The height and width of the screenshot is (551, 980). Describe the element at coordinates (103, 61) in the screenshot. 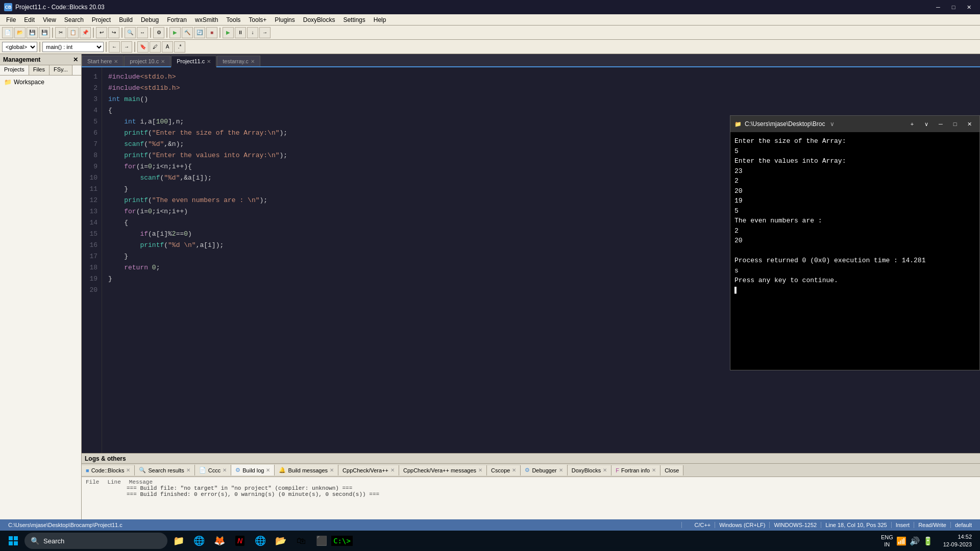

I see `tab-start-here: Start here ✕` at that location.